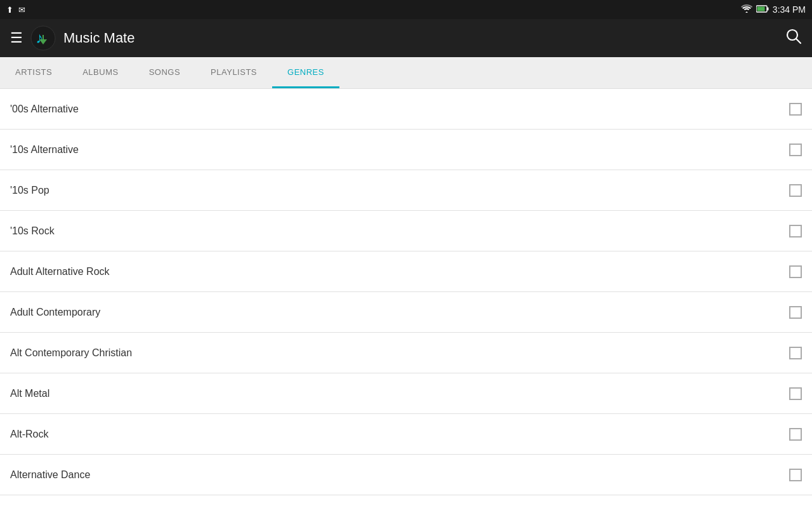  What do you see at coordinates (773, 10) in the screenshot?
I see `status-right: 3:34 PM` at bounding box center [773, 10].